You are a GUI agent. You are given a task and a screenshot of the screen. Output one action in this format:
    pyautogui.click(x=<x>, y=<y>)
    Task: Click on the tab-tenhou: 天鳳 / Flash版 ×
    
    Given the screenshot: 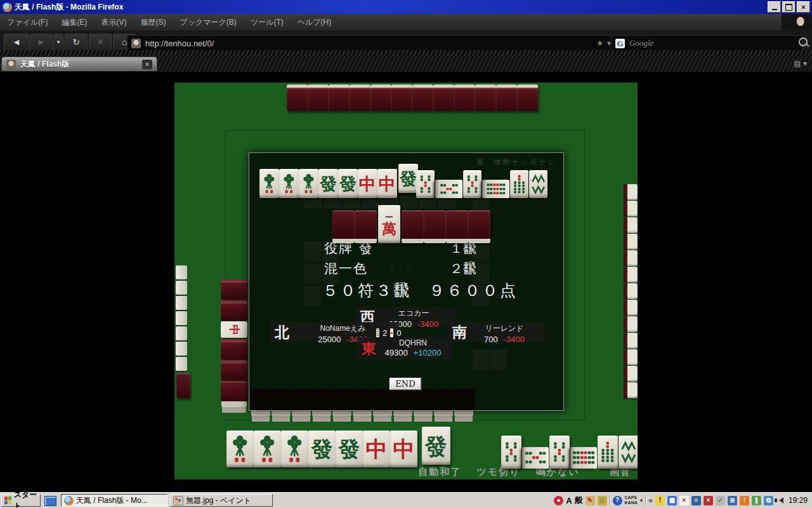 What is the action you would take?
    pyautogui.click(x=79, y=64)
    